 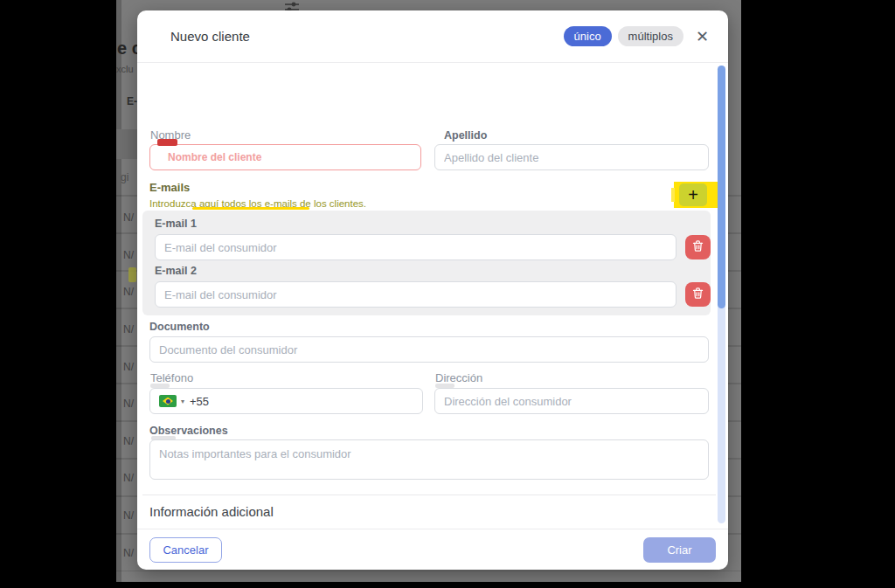 What do you see at coordinates (125, 69) in the screenshot?
I see `background-subheading-fragment: xclu` at bounding box center [125, 69].